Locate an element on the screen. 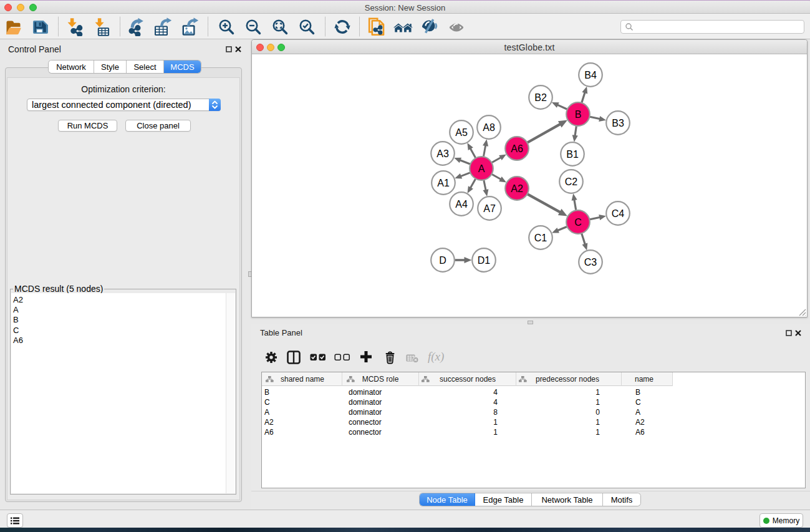  svg-text: A1 is located at coordinates (443, 183).